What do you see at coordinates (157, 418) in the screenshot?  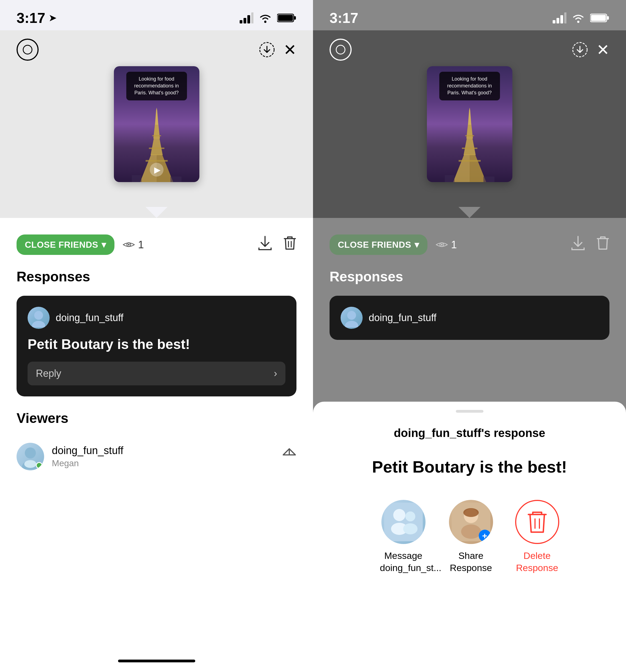 I see `viewers-title-left: Viewers` at bounding box center [157, 418].